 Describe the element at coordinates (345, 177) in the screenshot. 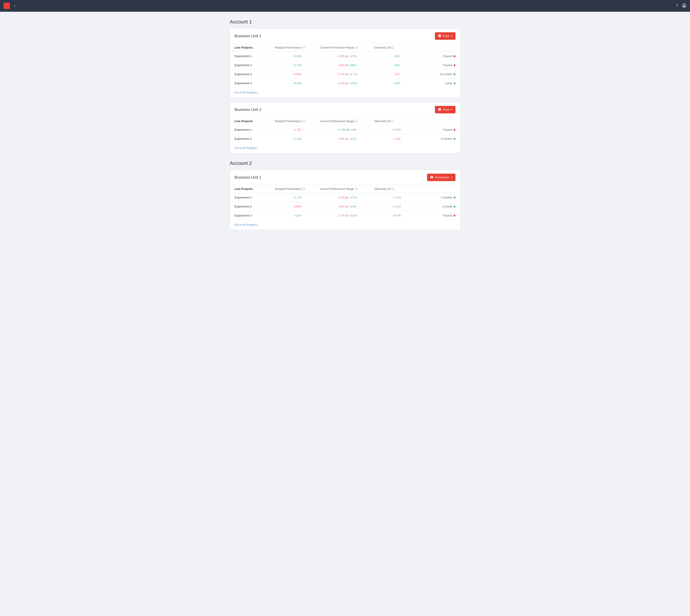

I see `bu-header-2-1: Business Unit 1 Production ▾` at that location.